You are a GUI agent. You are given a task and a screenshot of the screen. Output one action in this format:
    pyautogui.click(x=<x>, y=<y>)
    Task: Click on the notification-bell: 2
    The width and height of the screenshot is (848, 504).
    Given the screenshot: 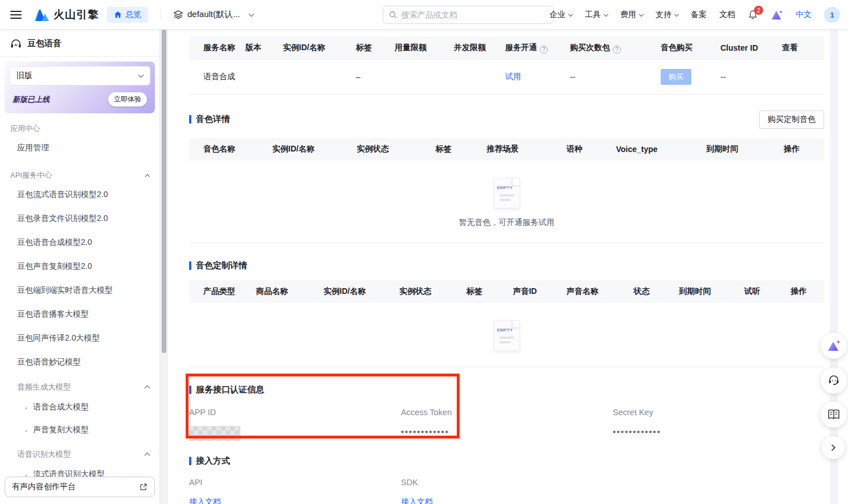 What is the action you would take?
    pyautogui.click(x=753, y=15)
    